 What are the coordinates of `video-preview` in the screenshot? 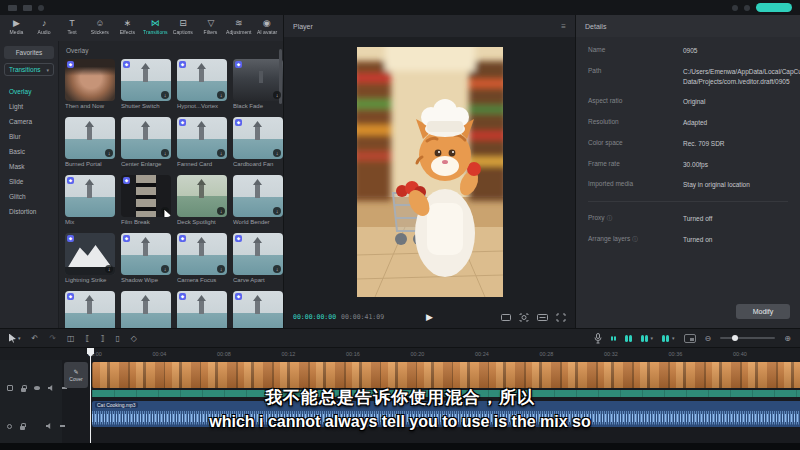 It's located at (430, 172).